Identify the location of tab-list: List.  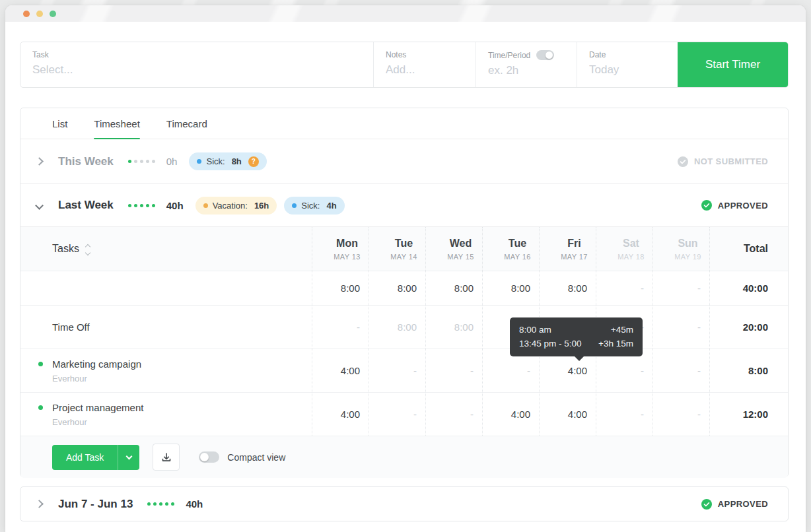
(59, 123).